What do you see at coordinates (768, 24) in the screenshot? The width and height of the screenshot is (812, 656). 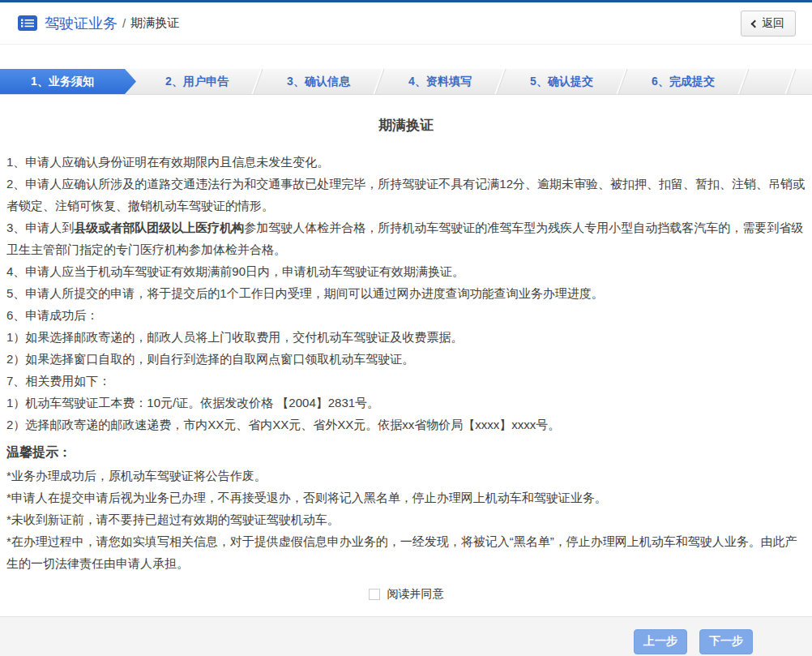 I see `back-button: 返回` at bounding box center [768, 24].